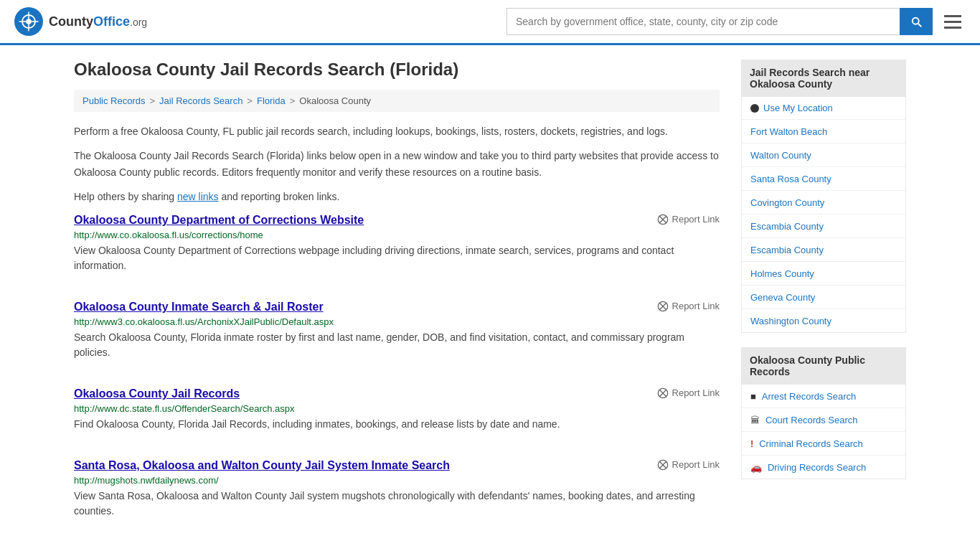 Image resolution: width=980 pixels, height=551 pixels. What do you see at coordinates (689, 393) in the screenshot?
I see `report-link-2: Report Link` at bounding box center [689, 393].